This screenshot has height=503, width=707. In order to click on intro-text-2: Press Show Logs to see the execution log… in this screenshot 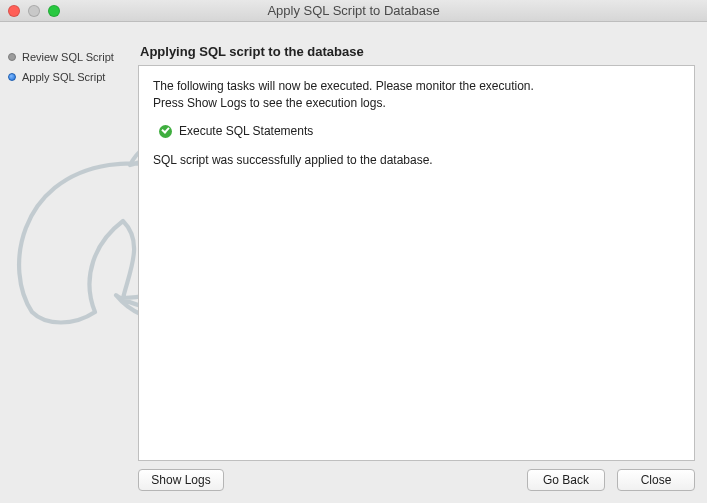, I will do `click(416, 104)`.